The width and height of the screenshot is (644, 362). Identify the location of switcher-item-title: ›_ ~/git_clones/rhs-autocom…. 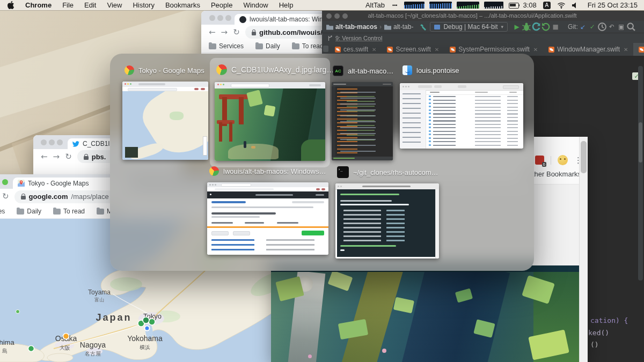
(387, 172).